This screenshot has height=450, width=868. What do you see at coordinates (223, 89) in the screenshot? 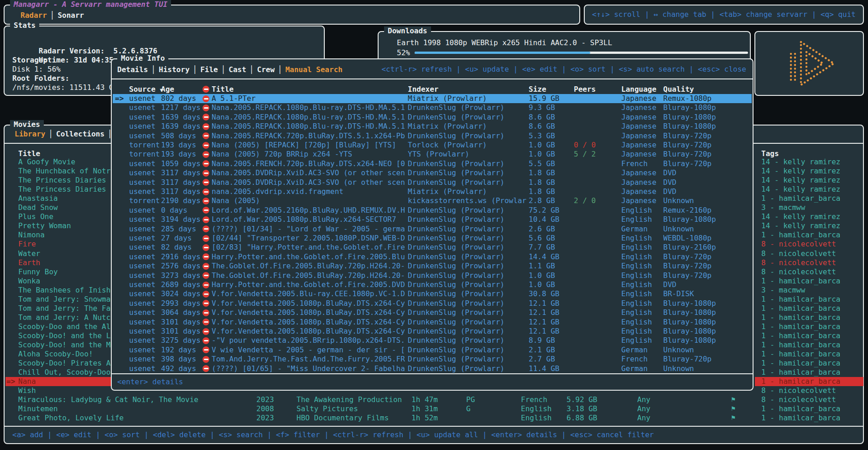
I see `column-title: Title` at bounding box center [223, 89].